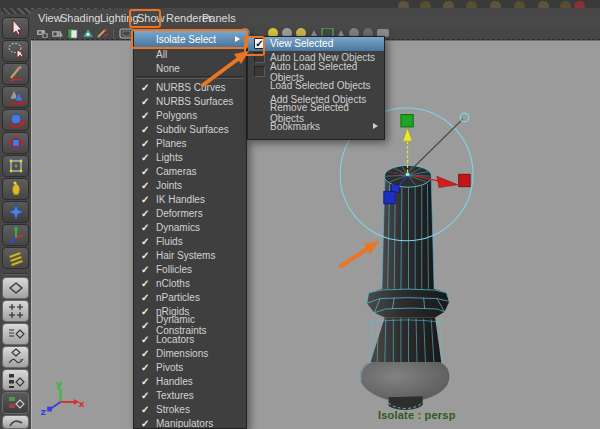 The width and height of the screenshot is (600, 429). Describe the element at coordinates (190, 353) in the screenshot. I see `show-menu-item: Dimensions` at that location.